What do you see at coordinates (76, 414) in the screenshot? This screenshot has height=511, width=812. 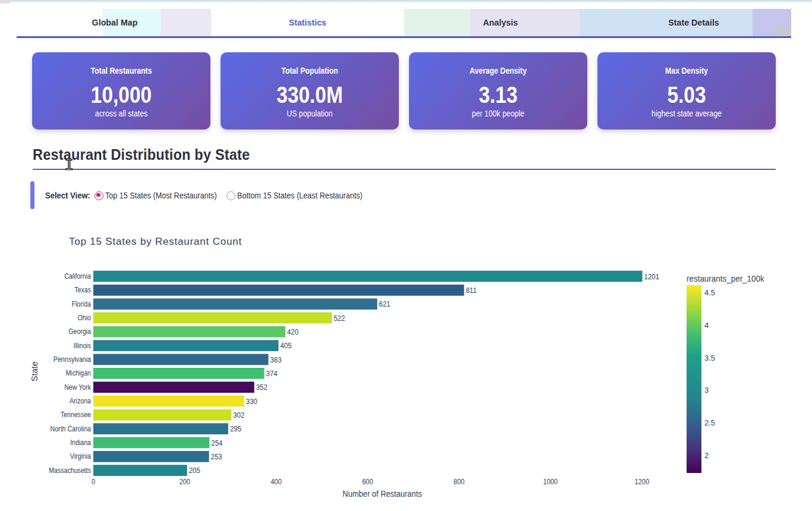 I see `svg-text: Tennessee` at bounding box center [76, 414].